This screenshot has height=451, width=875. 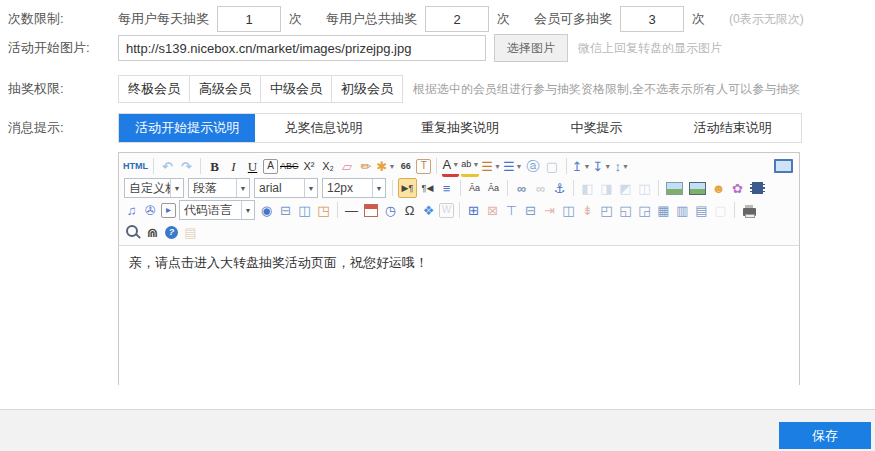 What do you see at coordinates (446, 210) in the screenshot?
I see `word-image-icon: W` at bounding box center [446, 210].